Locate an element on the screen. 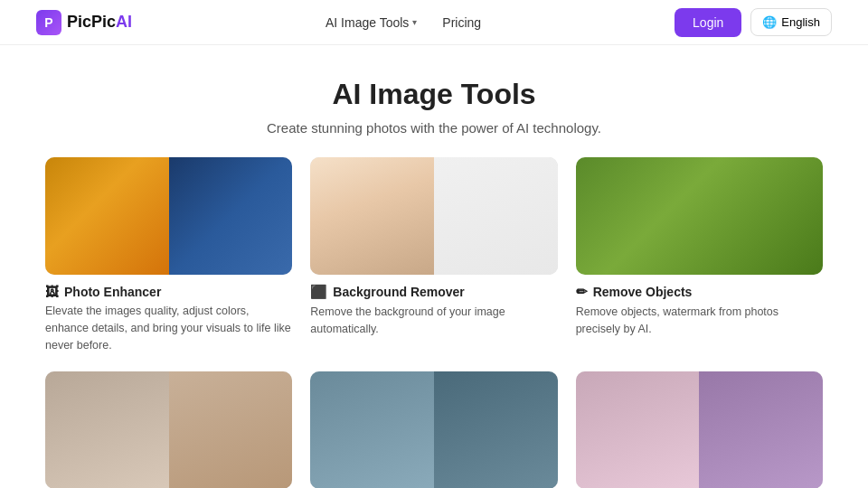  tool-card-hairstyles-girls: 🔥 HairStyles For Girls Try new hairstyle… is located at coordinates (700, 430).